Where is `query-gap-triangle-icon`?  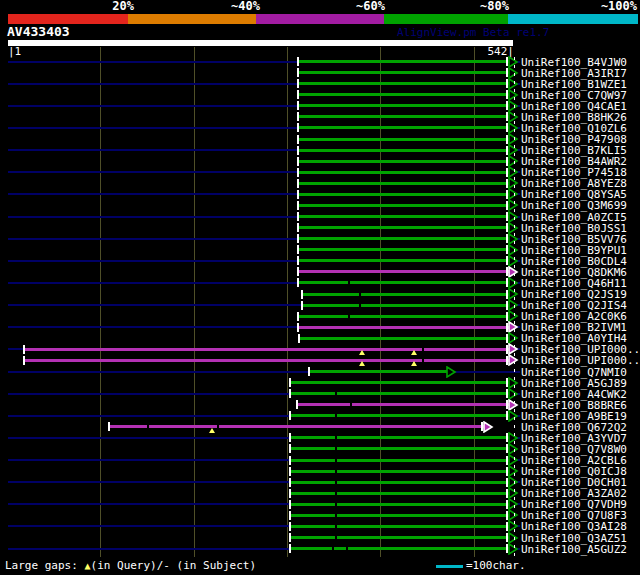
query-gap-triangle-icon is located at coordinates (414, 352).